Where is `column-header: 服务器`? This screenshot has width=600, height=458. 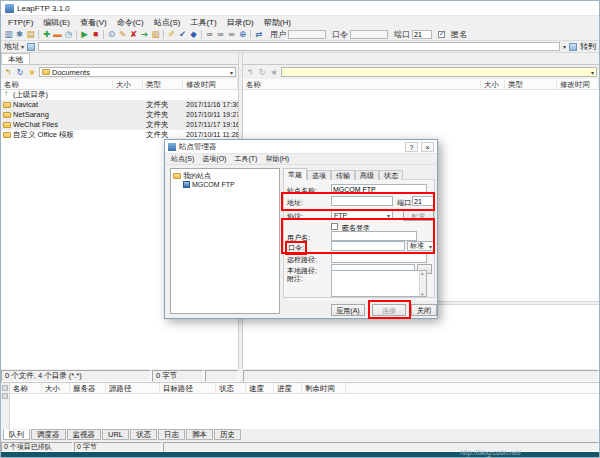 column-header: 服务器 is located at coordinates (88, 388).